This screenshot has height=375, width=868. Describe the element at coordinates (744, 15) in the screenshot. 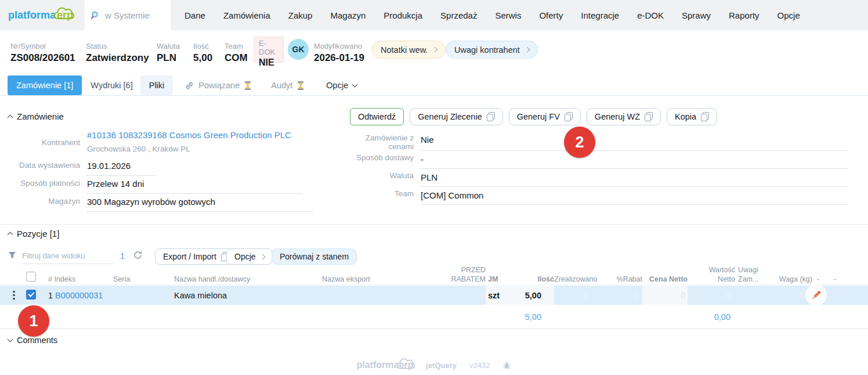

I see `nav-item-raporty: Raporty` at that location.